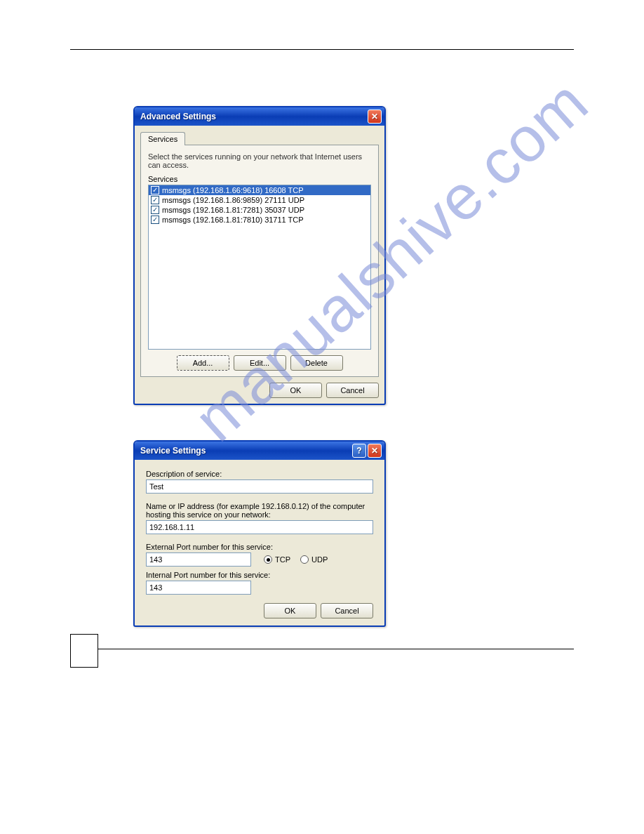 The height and width of the screenshot is (834, 644). I want to click on delete-button: Delete, so click(317, 363).